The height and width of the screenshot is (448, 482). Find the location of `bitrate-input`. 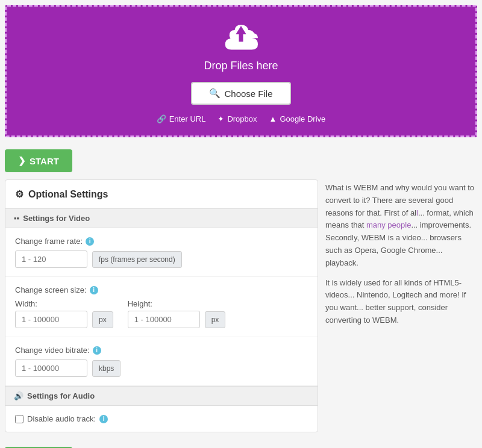

bitrate-input is located at coordinates (51, 369).